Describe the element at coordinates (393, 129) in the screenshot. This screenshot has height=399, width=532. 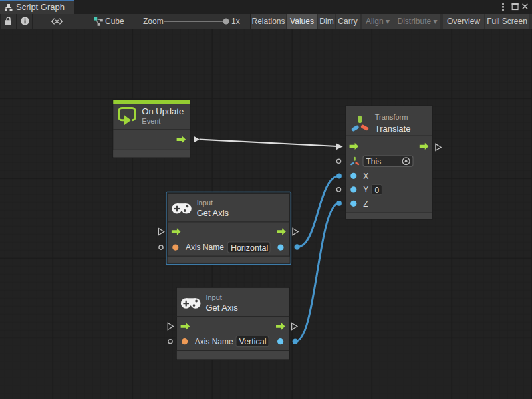
I see `svg-text: Translate` at that location.